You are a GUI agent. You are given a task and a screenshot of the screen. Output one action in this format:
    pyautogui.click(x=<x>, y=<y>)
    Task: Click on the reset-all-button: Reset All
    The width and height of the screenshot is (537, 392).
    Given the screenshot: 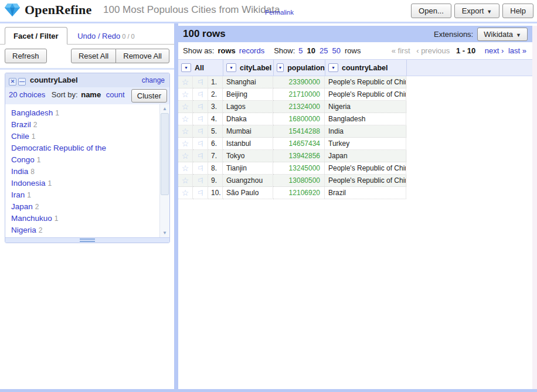 What is the action you would take?
    pyautogui.click(x=94, y=56)
    